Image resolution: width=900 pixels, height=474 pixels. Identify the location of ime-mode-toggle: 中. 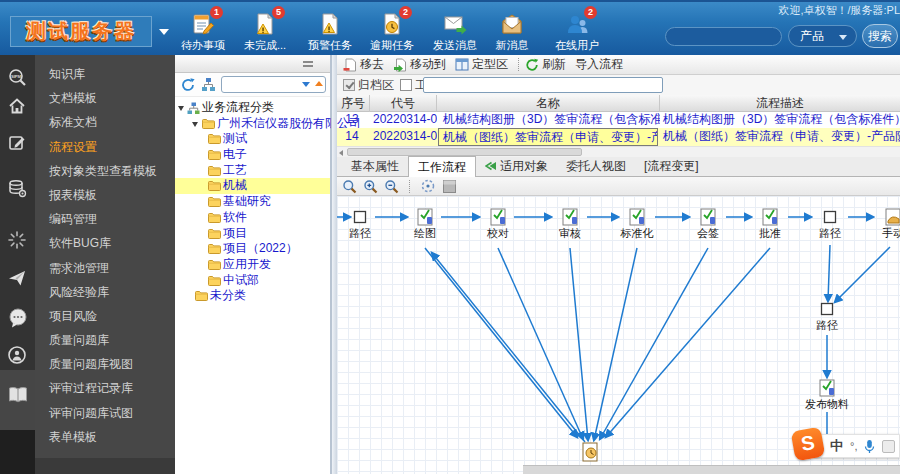
(836, 446).